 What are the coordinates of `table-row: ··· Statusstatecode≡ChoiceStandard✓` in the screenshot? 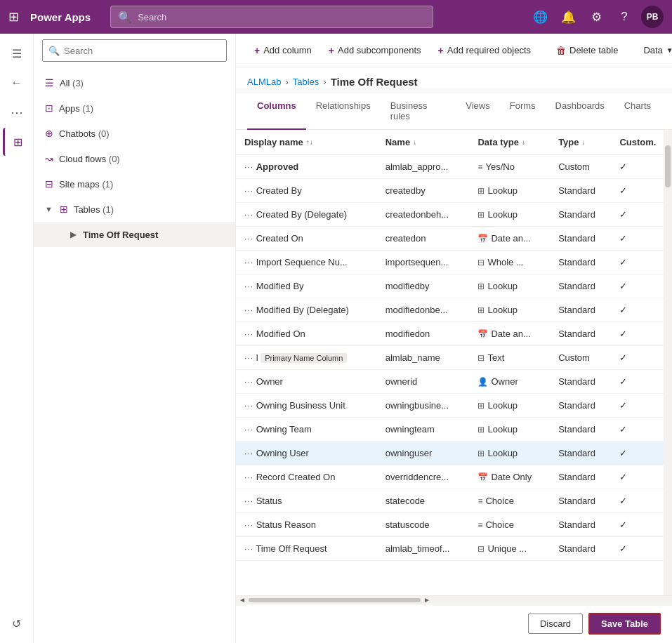 It's located at (454, 501).